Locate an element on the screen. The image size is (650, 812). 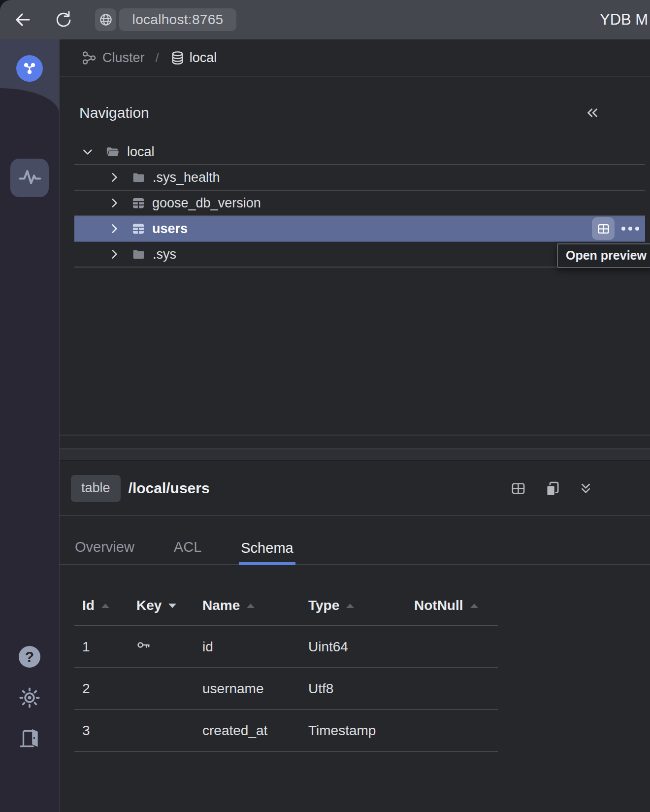
collapse-info-button is located at coordinates (586, 489).